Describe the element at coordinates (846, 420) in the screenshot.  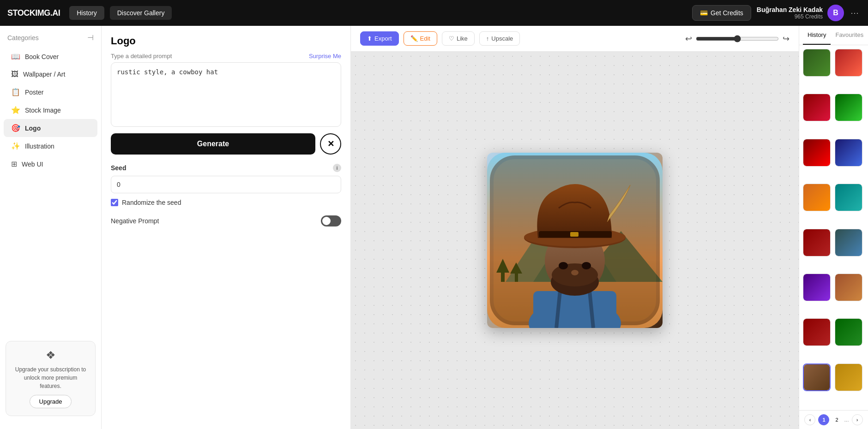
I see `page-dots: ...` at that location.